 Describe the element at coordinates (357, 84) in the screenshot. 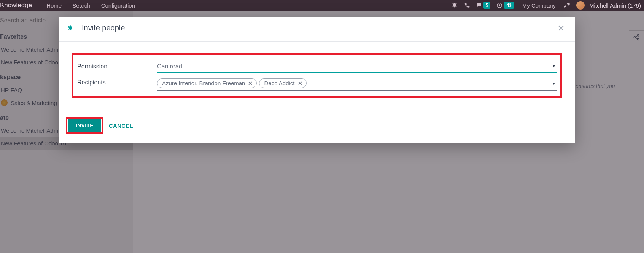

I see `recipients-input: Azure Interior, Brandon Freeman ✕ Deco A…` at that location.